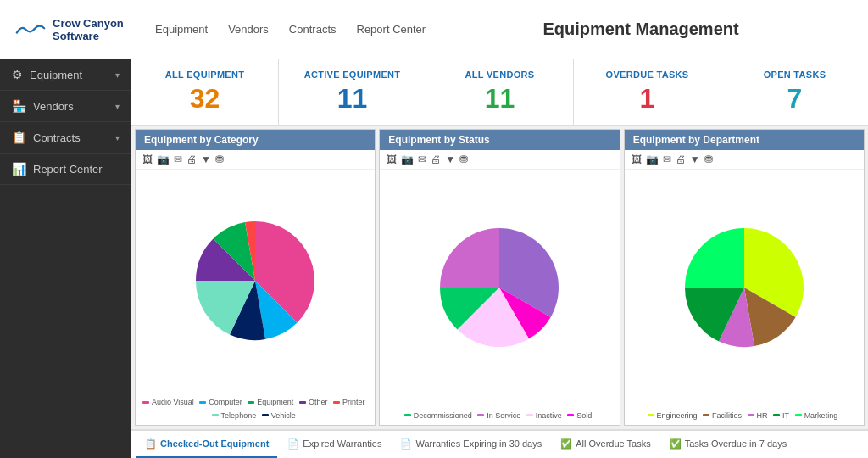 The image size is (868, 458). What do you see at coordinates (117, 107) in the screenshot?
I see `chevron-down-icon-2: ▾` at bounding box center [117, 107].